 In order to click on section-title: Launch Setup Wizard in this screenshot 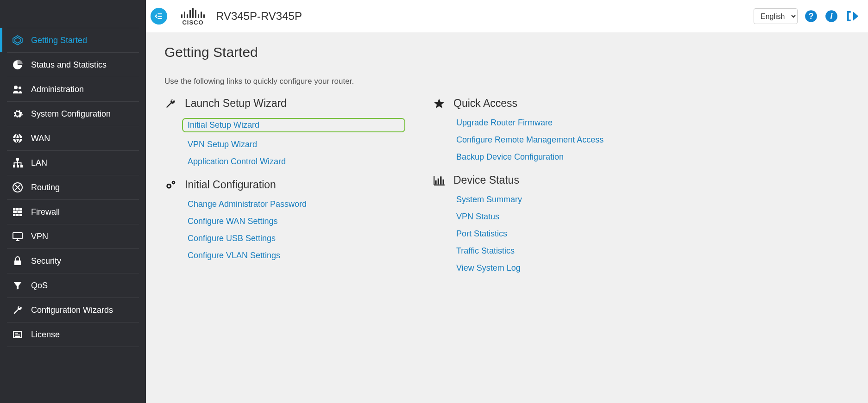, I will do `click(236, 104)`.